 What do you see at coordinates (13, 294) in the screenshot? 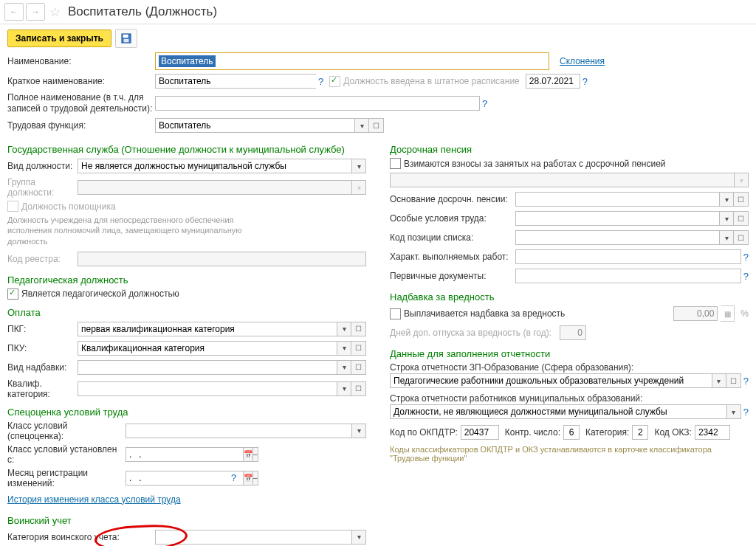
I see `ped-cb` at bounding box center [13, 294].